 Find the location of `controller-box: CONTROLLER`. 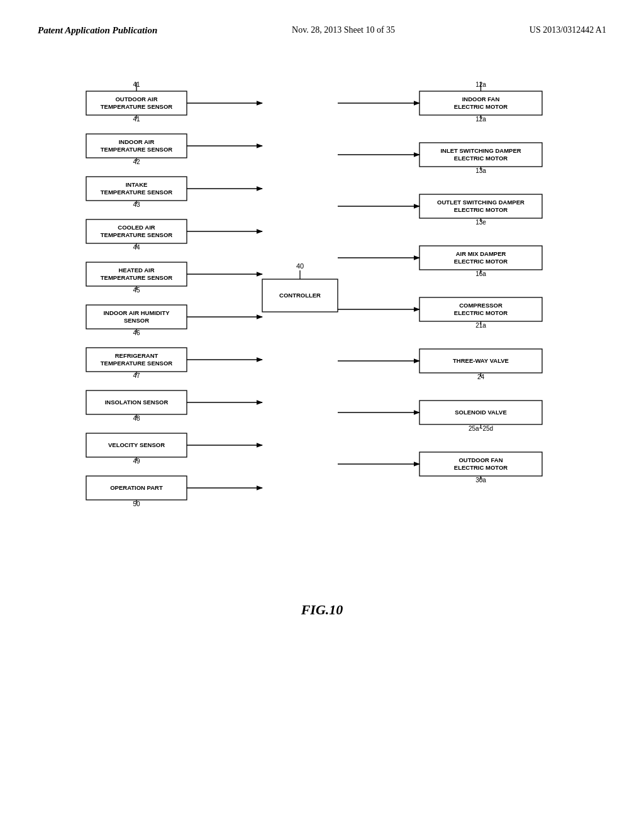

controller-box: CONTROLLER is located at coordinates (300, 296).